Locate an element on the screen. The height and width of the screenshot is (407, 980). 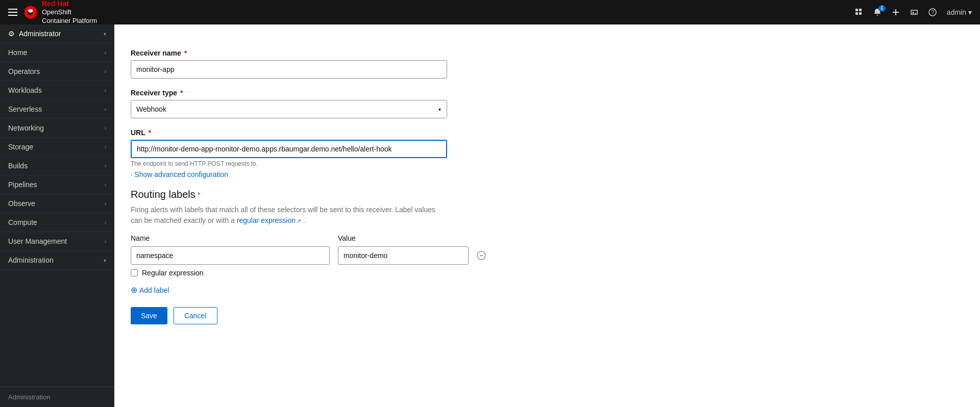
url-hint: The endpoint to send HTTP POST requests … is located at coordinates (547, 164).